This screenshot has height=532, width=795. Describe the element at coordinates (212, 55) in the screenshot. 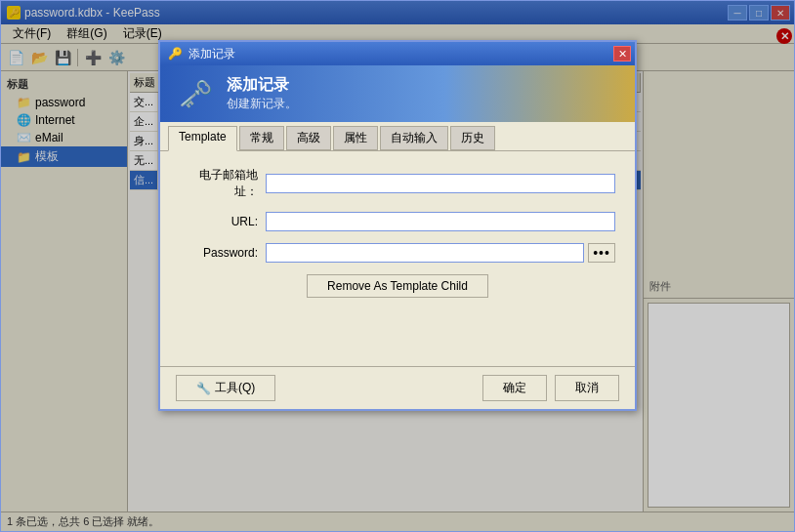

I see `dialog-title-text: 添加记录` at that location.